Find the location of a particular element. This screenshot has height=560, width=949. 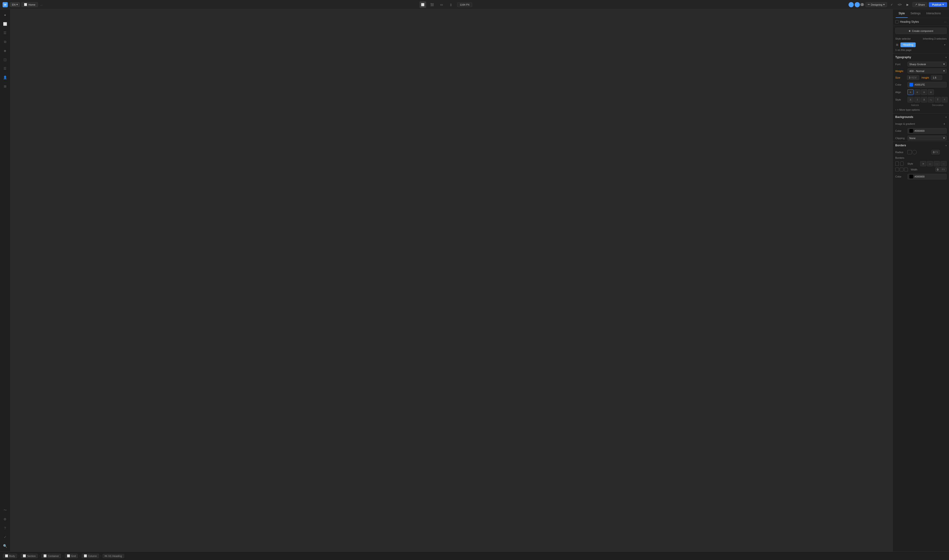

tablet-view-button: ⬛ is located at coordinates (432, 5).